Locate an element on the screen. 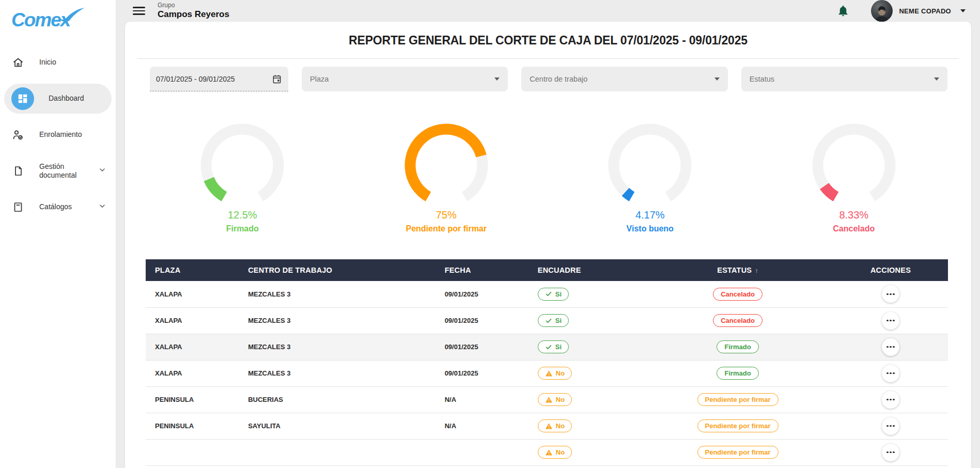 Image resolution: width=980 pixels, height=468 pixels. group-name: Campos Reyeros is located at coordinates (193, 14).